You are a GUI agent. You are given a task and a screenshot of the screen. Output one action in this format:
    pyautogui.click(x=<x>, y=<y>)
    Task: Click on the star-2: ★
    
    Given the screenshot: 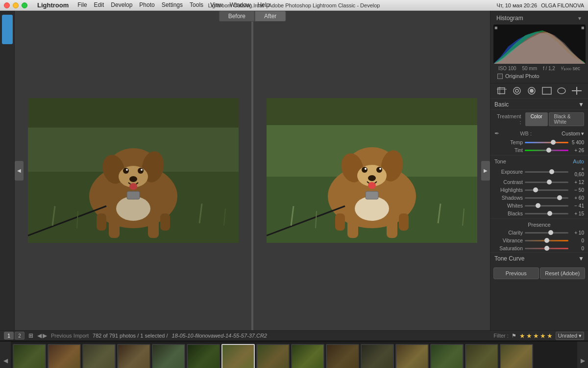 What is the action you would take?
    pyautogui.click(x=529, y=336)
    